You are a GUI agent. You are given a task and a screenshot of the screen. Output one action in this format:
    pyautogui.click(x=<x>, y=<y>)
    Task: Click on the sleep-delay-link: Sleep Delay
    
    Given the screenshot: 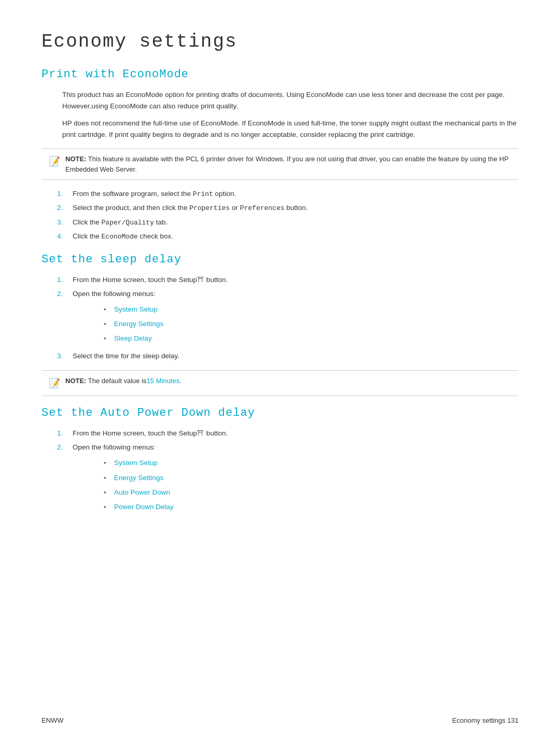 What is the action you would take?
    pyautogui.click(x=133, y=338)
    